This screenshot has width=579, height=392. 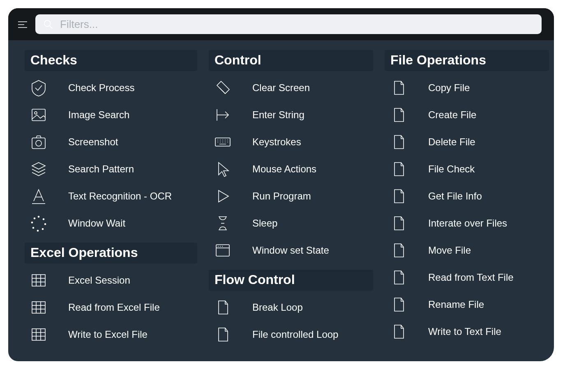 I want to click on item-label: Text Recognition - OCR, so click(x=120, y=196).